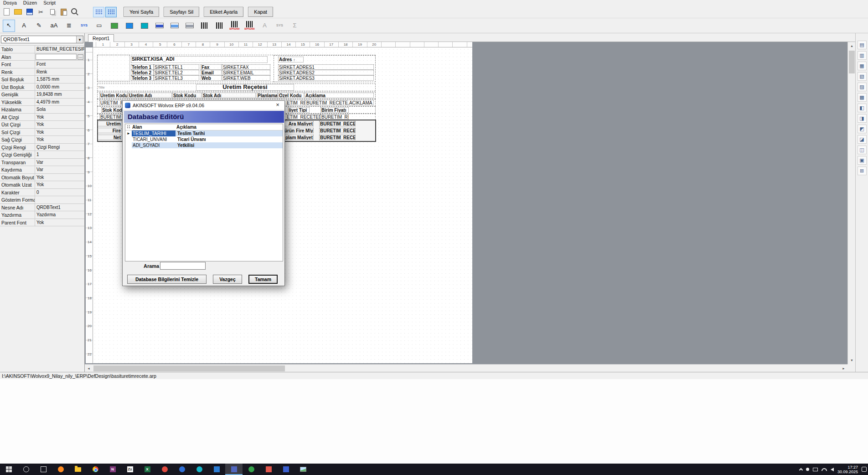 The image size is (868, 475). Describe the element at coordinates (42, 39) in the screenshot. I see `object-selector: QRDBText1` at that location.